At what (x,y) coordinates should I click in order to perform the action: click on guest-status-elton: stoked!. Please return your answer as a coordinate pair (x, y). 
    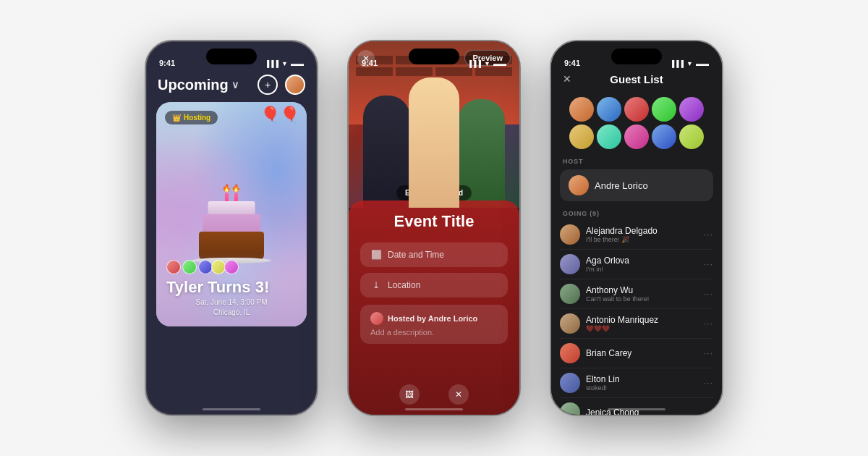
    Looking at the image, I should click on (642, 388).